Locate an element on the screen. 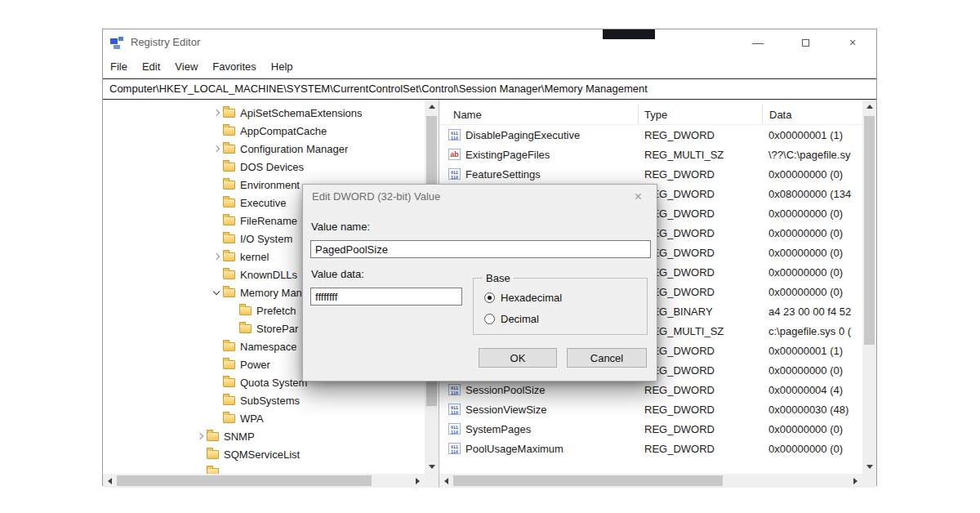 This screenshot has height=513, width=980. close-button: × is located at coordinates (853, 42).